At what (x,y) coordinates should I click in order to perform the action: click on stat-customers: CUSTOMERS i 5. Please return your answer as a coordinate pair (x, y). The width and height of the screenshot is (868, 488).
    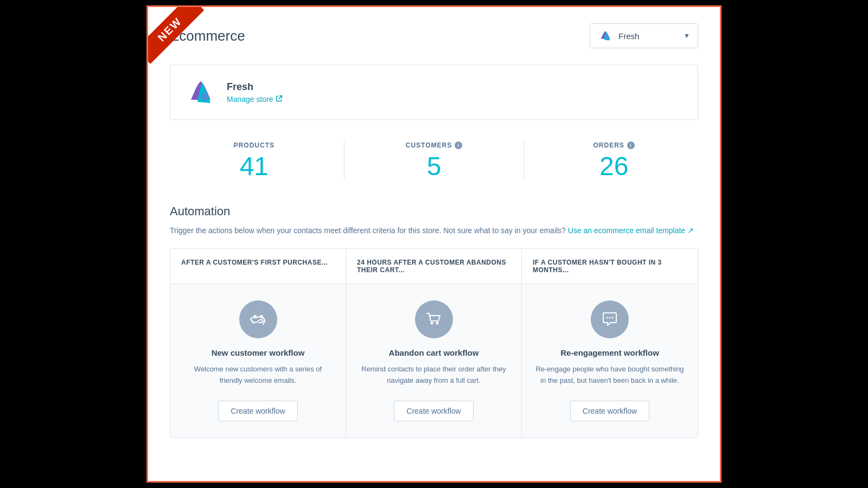
    Looking at the image, I should click on (434, 160).